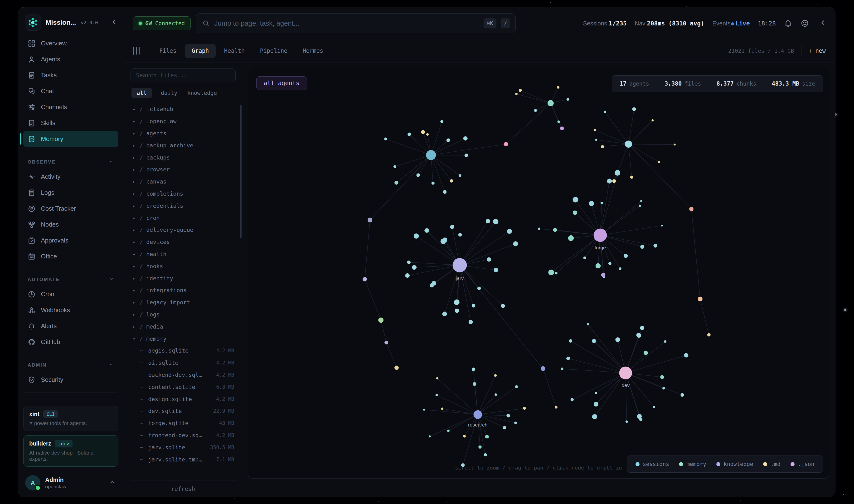  I want to click on tree-folder: ▸/canvas, so click(183, 182).